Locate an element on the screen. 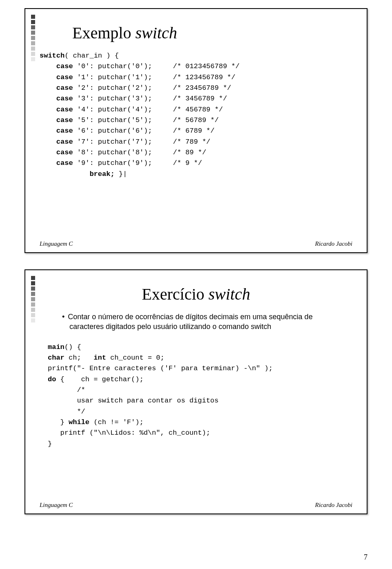  bullet-text: Contar o número de ocorrências de dígito… is located at coordinates (190, 322).